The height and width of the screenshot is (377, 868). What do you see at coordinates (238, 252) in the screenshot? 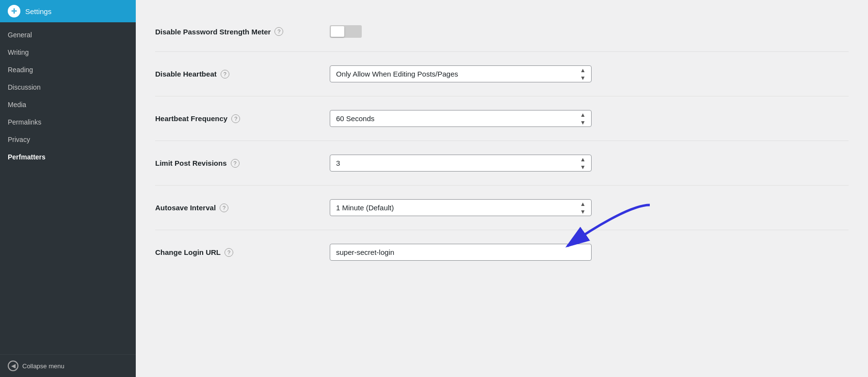
I see `change-login-url-label-group: Change Login URL ?` at bounding box center [238, 252].